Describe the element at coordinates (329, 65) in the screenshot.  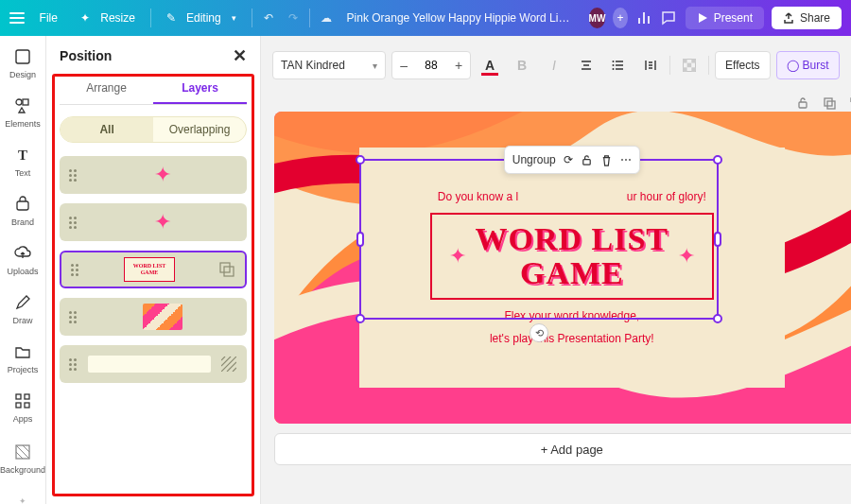
I see `font-picker: TAN Kindred▾` at that location.